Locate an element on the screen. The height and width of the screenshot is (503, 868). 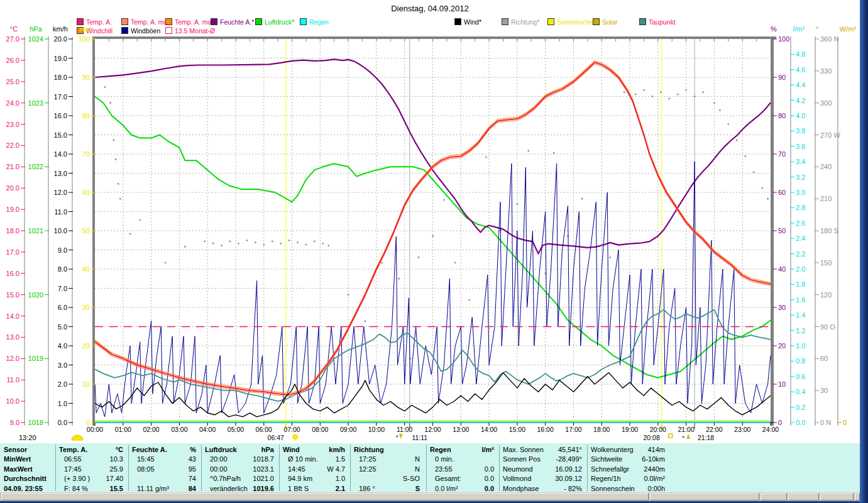
table-value: 1018.7 is located at coordinates (239, 459).